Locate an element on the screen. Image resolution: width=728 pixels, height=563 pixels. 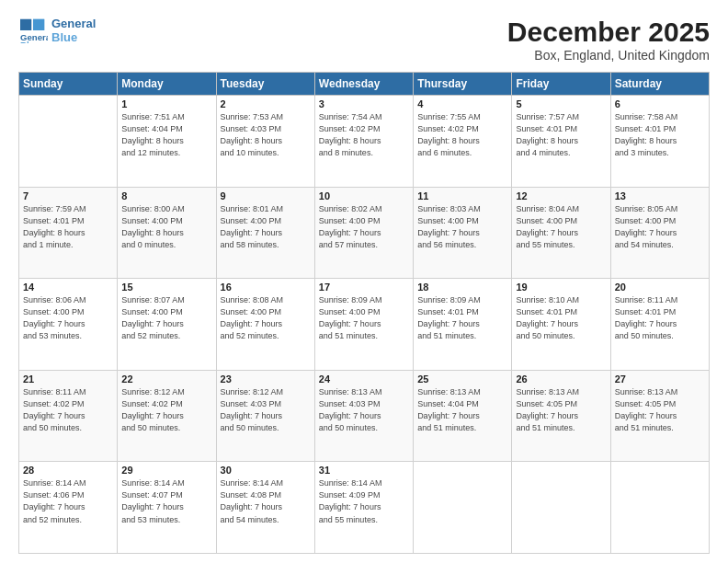
header: General Blue General Blue December 2025 … is located at coordinates (364, 40).